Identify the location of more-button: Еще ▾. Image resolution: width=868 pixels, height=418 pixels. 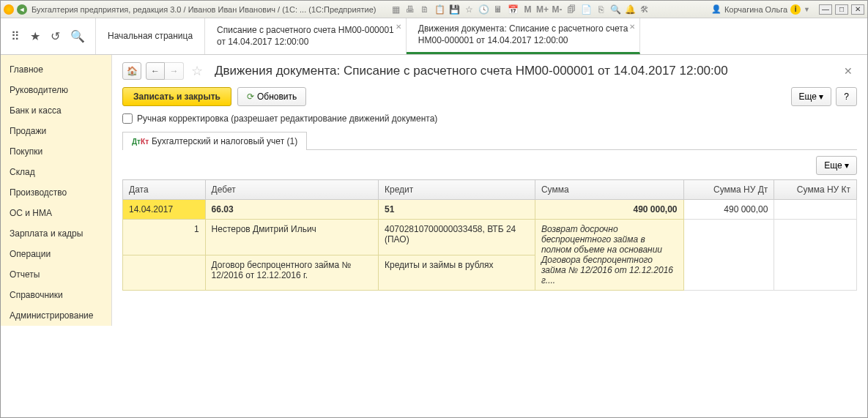
(812, 97).